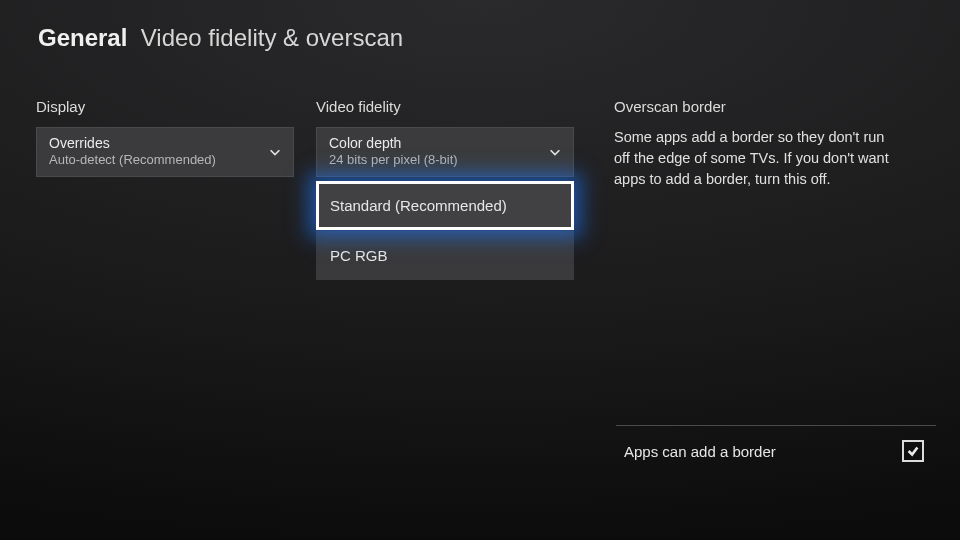 The width and height of the screenshot is (960, 540). Describe the element at coordinates (165, 152) in the screenshot. I see `overrides-dropdown: Overrides Auto-detect (Recommended)` at that location.